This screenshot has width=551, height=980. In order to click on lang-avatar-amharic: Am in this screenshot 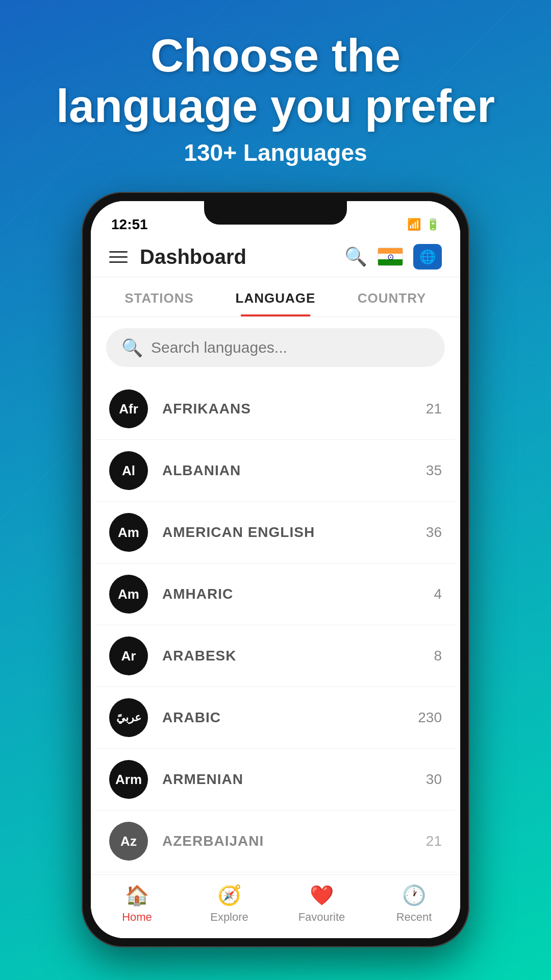, I will do `click(129, 594)`.